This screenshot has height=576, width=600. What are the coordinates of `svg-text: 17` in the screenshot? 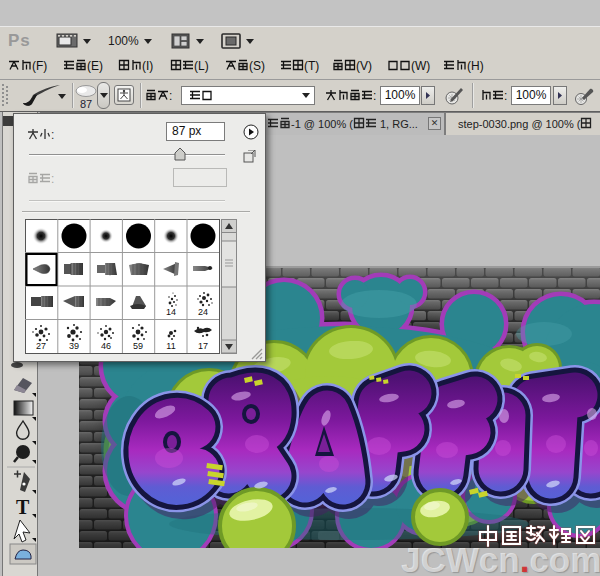 It's located at (203, 346).